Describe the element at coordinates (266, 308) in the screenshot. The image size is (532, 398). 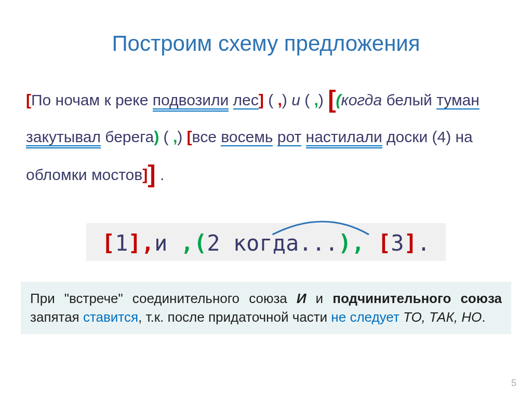
I see `rule-note: При "встрече" соединительного союза И и …` at that location.